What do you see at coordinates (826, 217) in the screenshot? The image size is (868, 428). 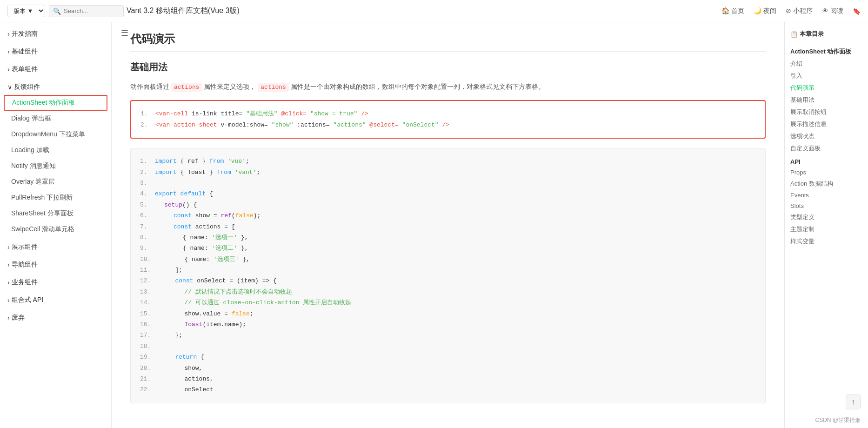 I see `toc-item-types: 类型定义` at bounding box center [826, 217].